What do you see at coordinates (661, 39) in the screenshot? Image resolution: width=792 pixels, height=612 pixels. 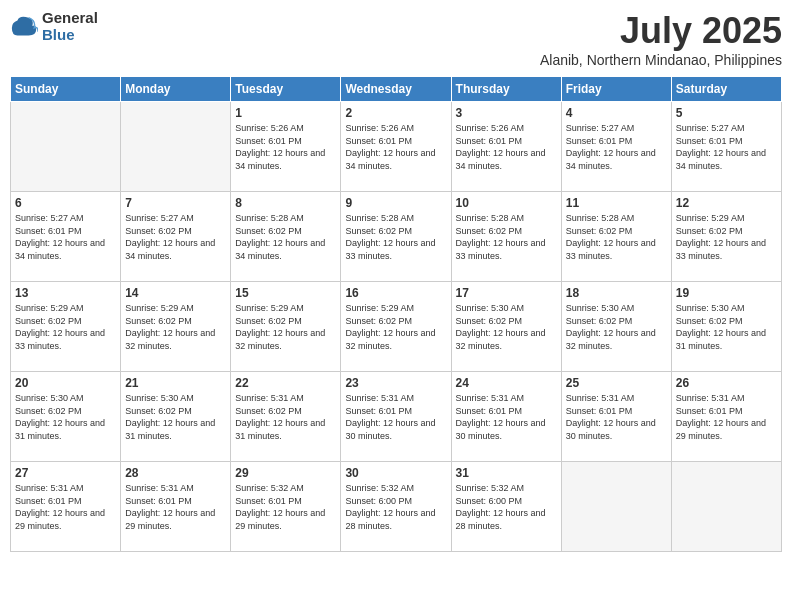 I see `title-block: July 2025 Alanib, Northern Mindanao, Phi…` at bounding box center [661, 39].